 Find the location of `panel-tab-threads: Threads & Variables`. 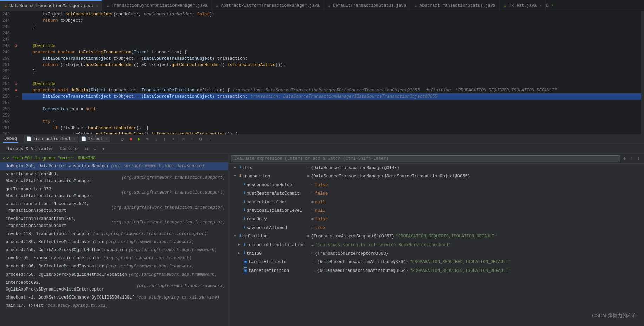

panel-tab-threads: Threads & Variables is located at coordinates (29, 149).